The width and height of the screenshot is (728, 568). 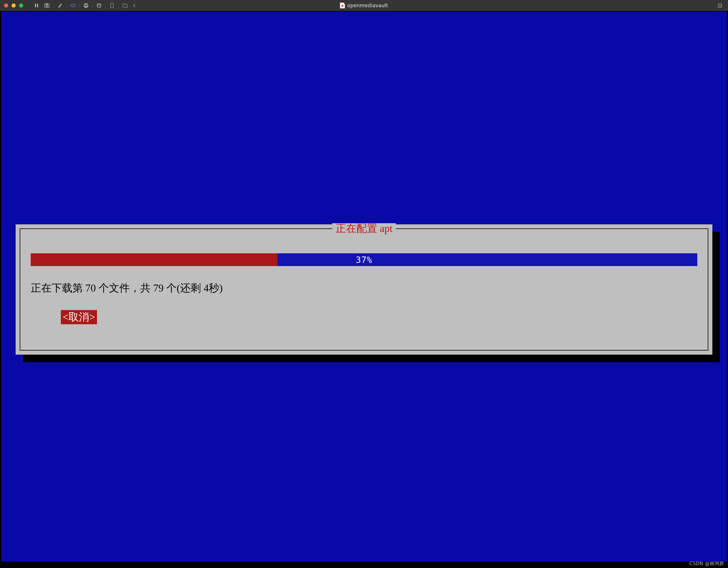 I want to click on document-icon: ◆, so click(x=343, y=5).